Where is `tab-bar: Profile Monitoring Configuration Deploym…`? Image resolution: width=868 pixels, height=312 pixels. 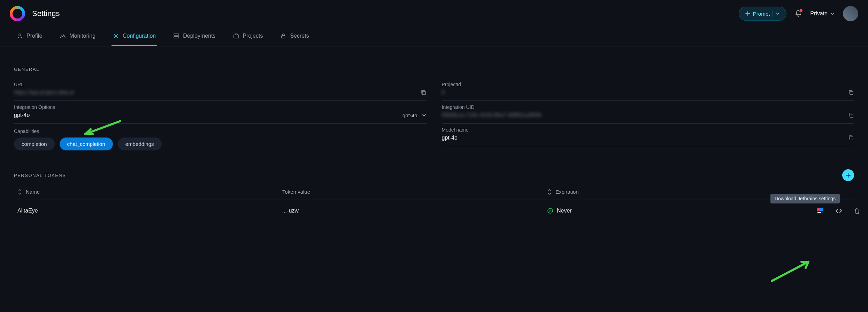 tab-bar: Profile Monitoring Configuration Deploym… is located at coordinates (434, 37).